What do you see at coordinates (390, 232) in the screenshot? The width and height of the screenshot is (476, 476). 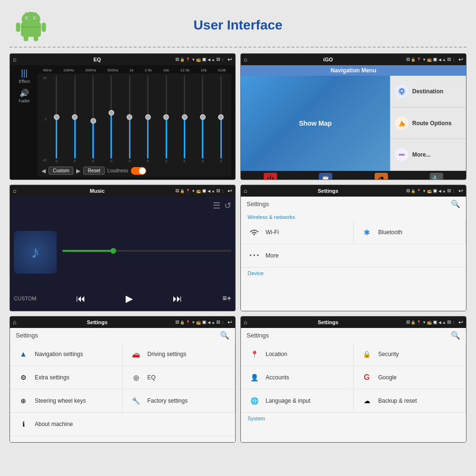 I see `bluetooth-label: Bluetooth` at bounding box center [390, 232].